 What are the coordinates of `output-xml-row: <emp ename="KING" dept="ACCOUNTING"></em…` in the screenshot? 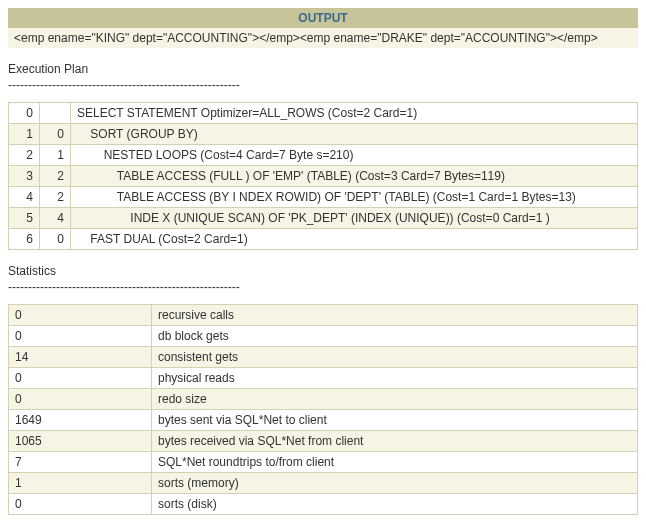 It's located at (323, 38).